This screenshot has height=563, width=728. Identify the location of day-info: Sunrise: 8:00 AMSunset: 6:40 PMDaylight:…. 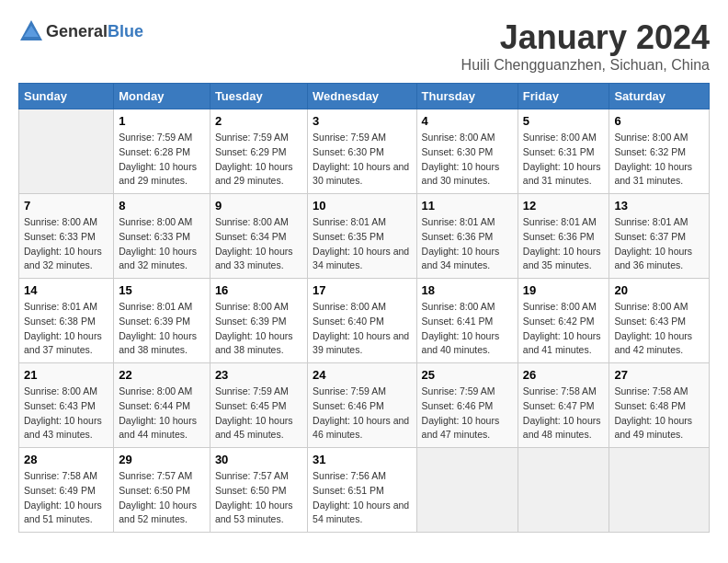
(362, 329).